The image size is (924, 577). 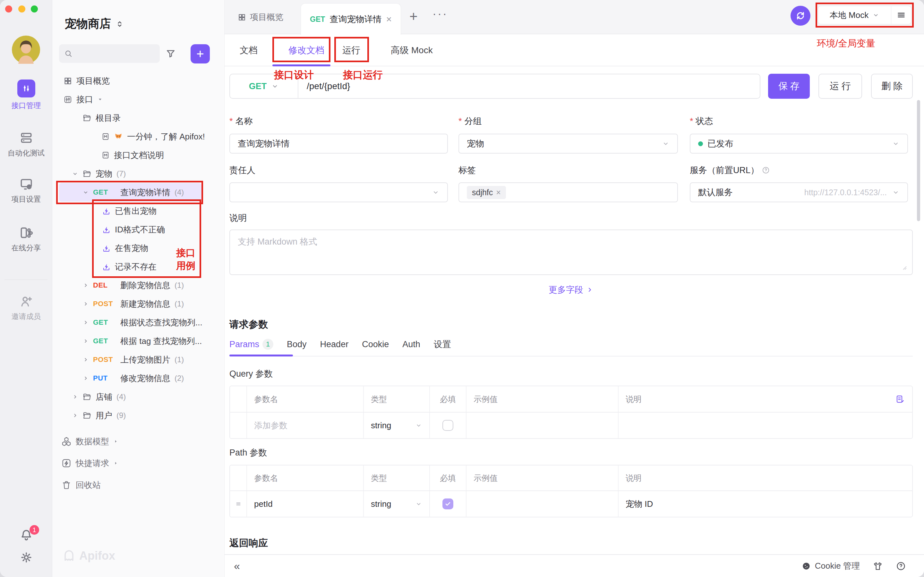 What do you see at coordinates (26, 95) in the screenshot?
I see `rail-item-api-management: 接口管理` at bounding box center [26, 95].